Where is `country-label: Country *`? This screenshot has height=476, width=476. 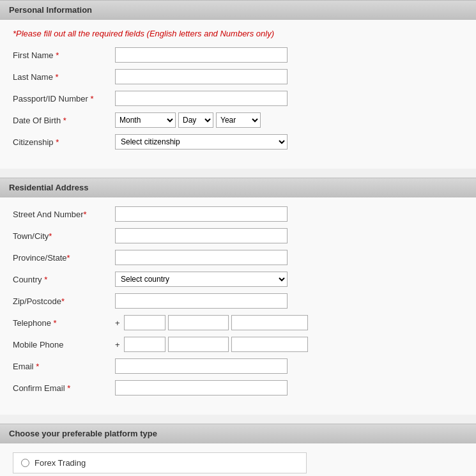 country-label: Country * is located at coordinates (64, 280).